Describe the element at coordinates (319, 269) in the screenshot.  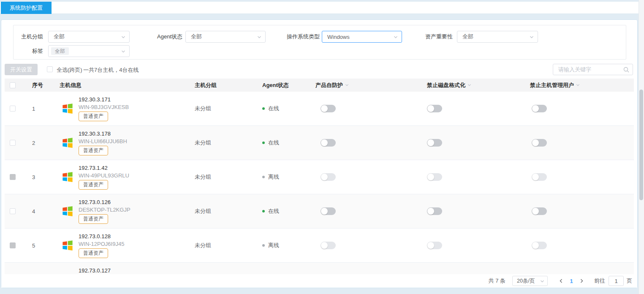
I see `table-row: 6192.73.0.127WIN-GACV9QB8QBC普通资产未分组离线` at that location.